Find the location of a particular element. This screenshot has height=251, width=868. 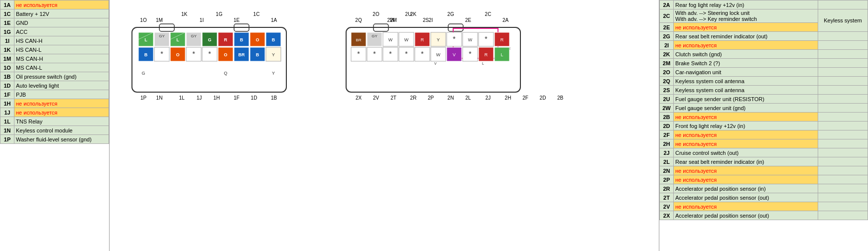

right-row-id: 2R is located at coordinates (667, 189).